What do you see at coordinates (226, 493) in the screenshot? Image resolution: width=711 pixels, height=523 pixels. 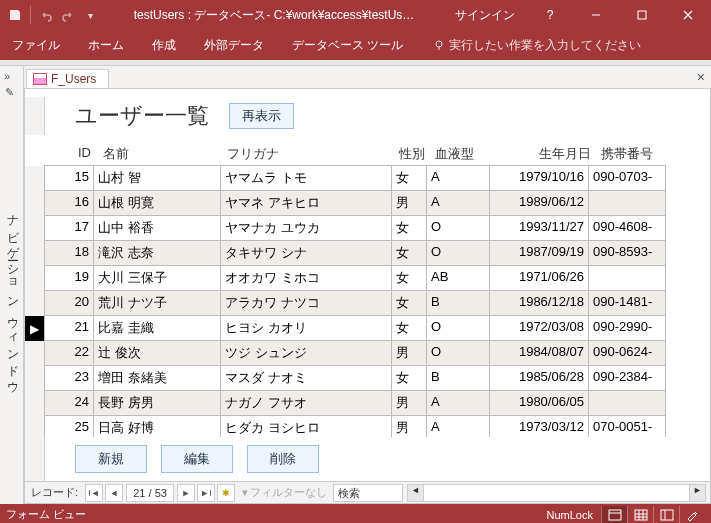 I see `recnav-new: ✱` at bounding box center [226, 493].